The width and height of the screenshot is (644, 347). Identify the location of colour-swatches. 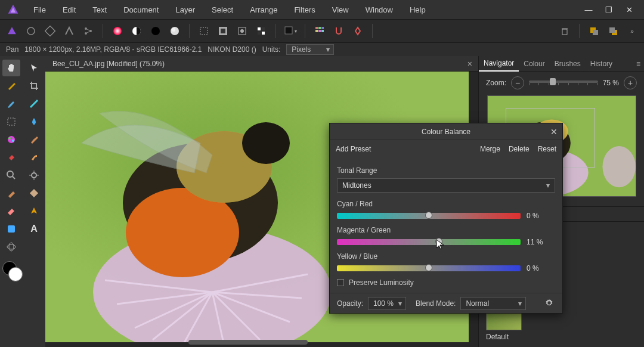
(11, 272).